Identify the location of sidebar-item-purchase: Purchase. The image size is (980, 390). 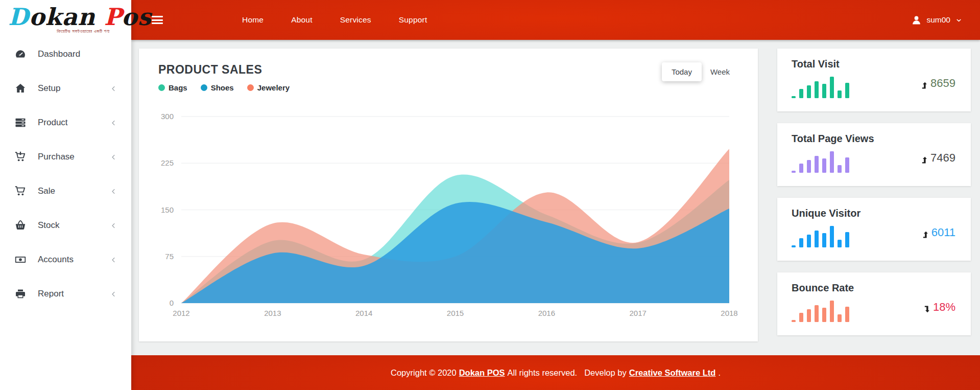
(65, 157).